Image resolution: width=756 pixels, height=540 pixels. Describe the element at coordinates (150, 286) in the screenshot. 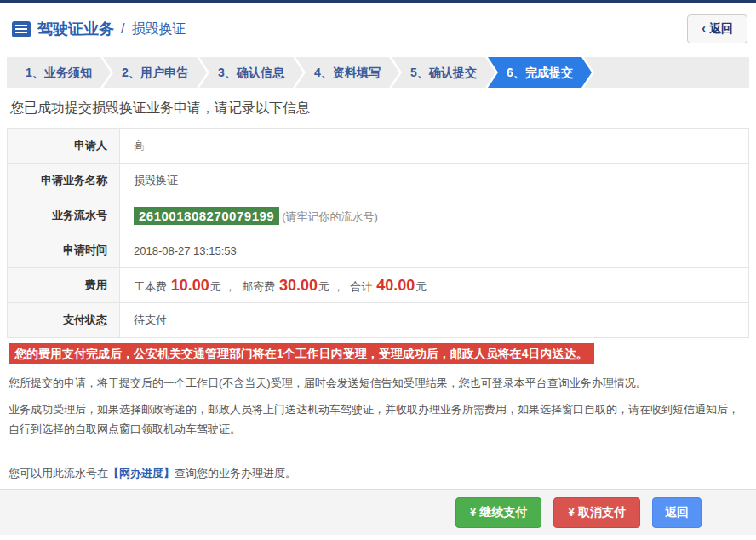

I see `fee-item1-label: 工本费` at that location.